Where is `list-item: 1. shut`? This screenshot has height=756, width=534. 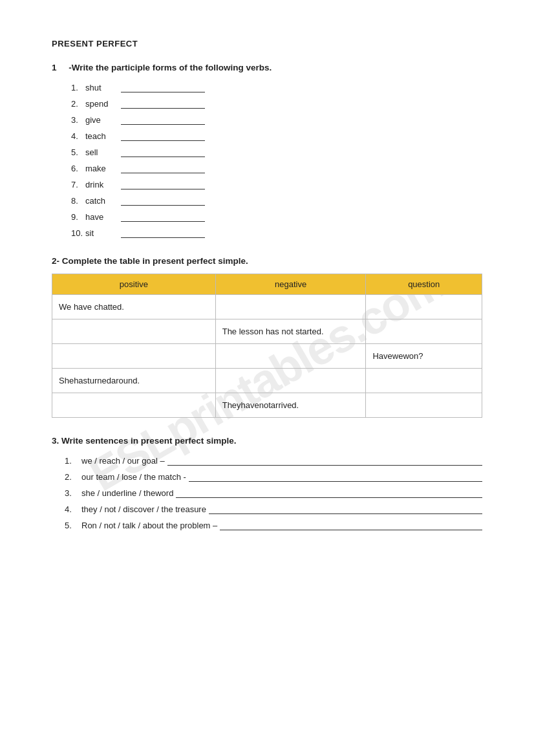
list-item: 1. shut is located at coordinates (277, 88).